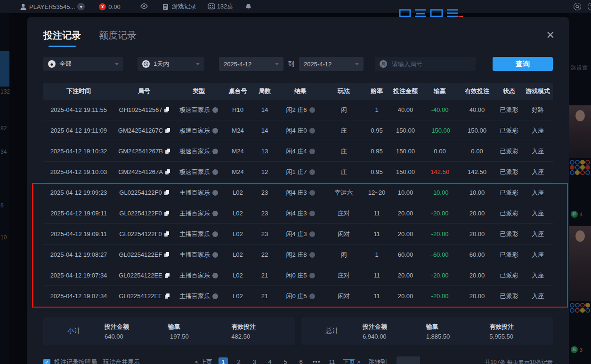 This screenshot has width=591, height=364. What do you see at coordinates (427, 64) in the screenshot?
I see `round-search-input` at bounding box center [427, 64].